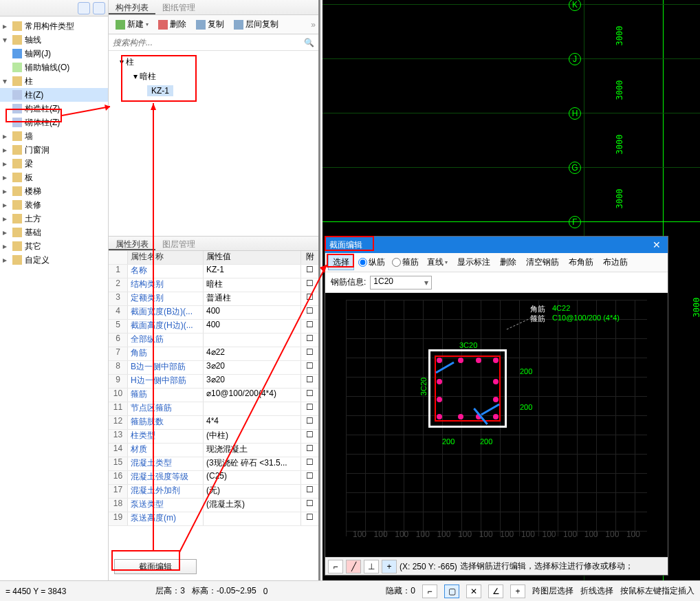 The width and height of the screenshot is (700, 601). I want to click on prop-value: (中柱), so click(252, 436).